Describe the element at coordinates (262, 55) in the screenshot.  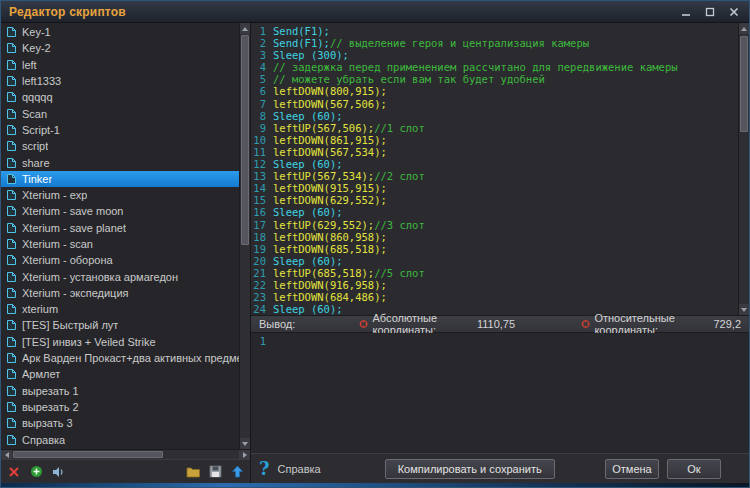
I see `line-number: 3` at that location.